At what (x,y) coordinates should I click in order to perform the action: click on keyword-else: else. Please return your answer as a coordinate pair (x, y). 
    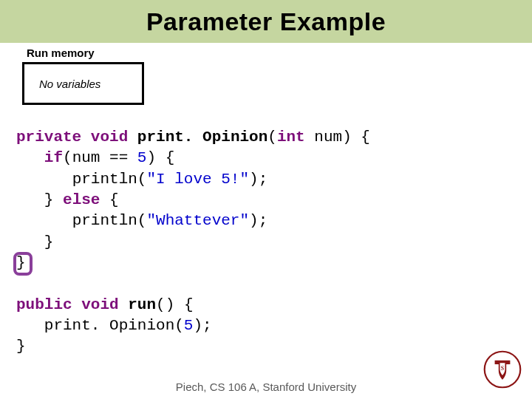
    Looking at the image, I should click on (81, 200).